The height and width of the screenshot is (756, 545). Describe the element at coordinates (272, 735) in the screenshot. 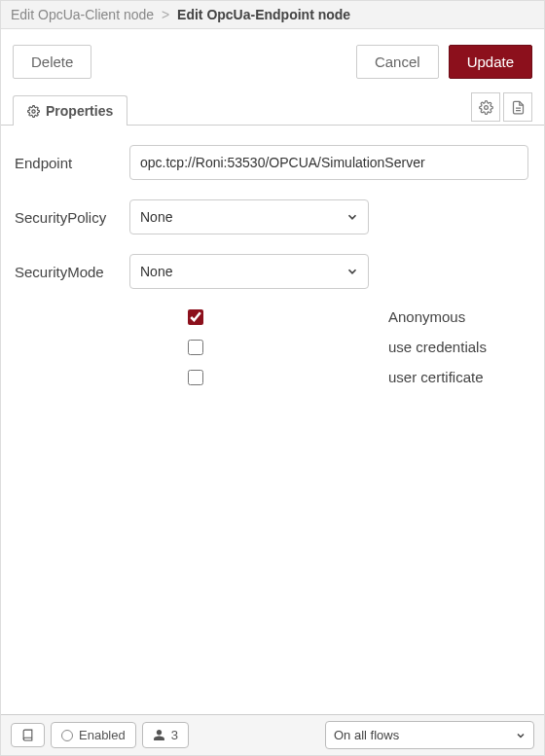

I see `footer-bar: Enabled 3 On all flows` at that location.